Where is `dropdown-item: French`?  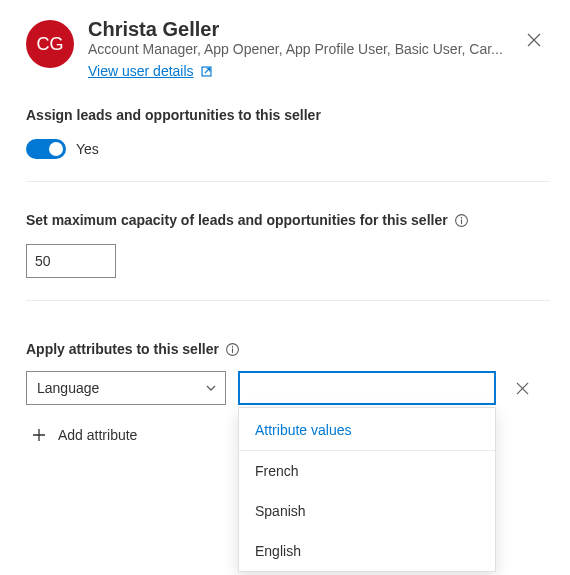
dropdown-item: French is located at coordinates (367, 471).